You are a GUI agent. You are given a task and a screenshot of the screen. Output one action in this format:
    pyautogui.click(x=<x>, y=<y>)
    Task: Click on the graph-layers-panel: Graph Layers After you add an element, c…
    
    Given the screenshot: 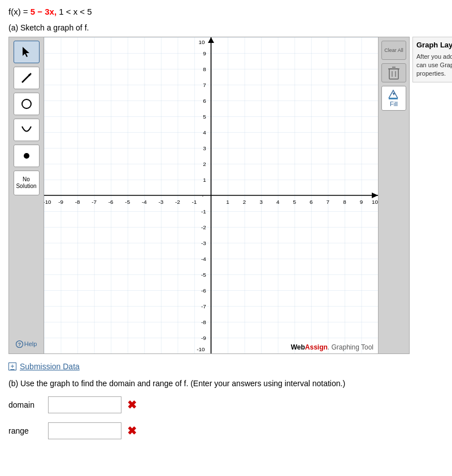 What is the action you would take?
    pyautogui.click(x=432, y=60)
    